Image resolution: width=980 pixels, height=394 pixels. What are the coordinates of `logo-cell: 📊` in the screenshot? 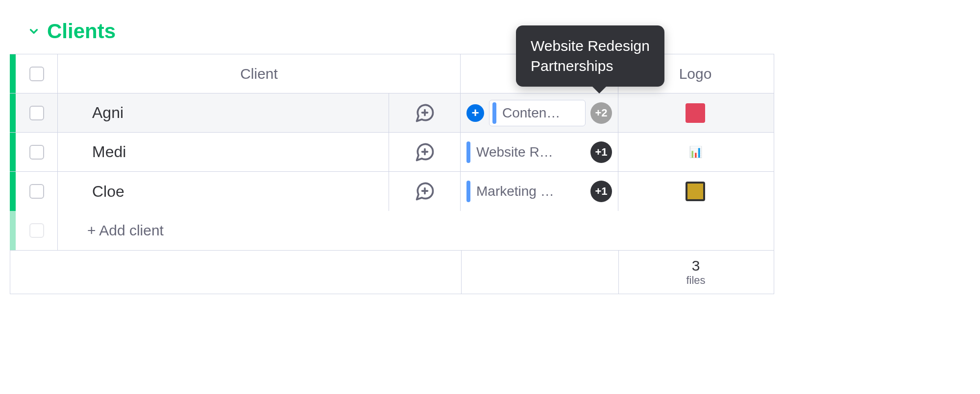 It's located at (695, 152).